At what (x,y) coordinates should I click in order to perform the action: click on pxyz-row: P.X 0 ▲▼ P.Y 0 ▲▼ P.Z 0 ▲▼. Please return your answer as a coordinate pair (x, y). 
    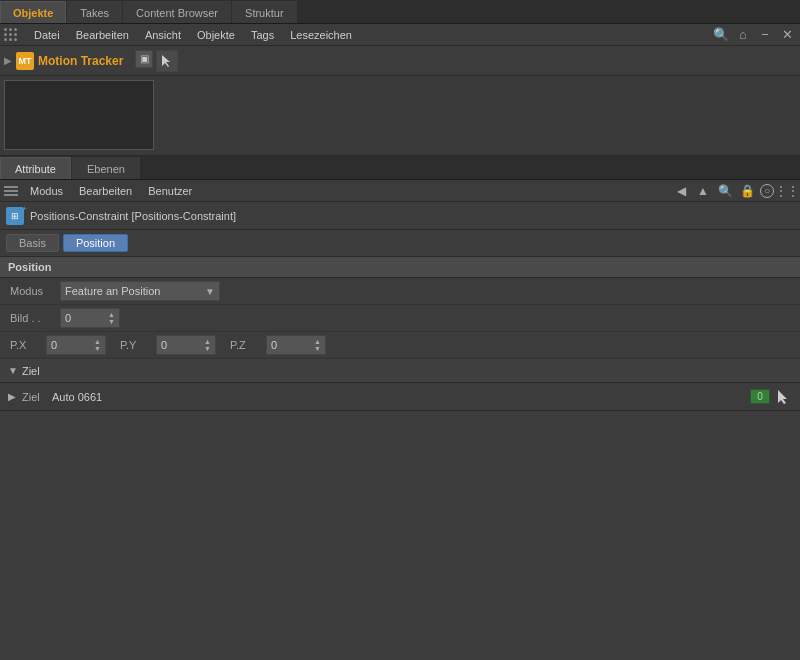
    Looking at the image, I should click on (400, 346).